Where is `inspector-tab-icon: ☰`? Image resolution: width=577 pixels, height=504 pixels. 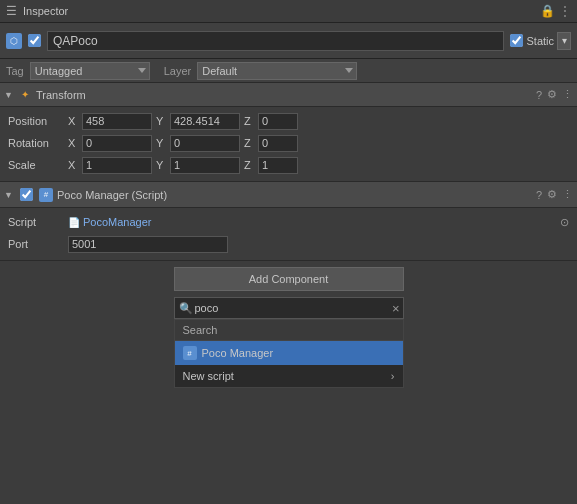 inspector-tab-icon: ☰ is located at coordinates (12, 11).